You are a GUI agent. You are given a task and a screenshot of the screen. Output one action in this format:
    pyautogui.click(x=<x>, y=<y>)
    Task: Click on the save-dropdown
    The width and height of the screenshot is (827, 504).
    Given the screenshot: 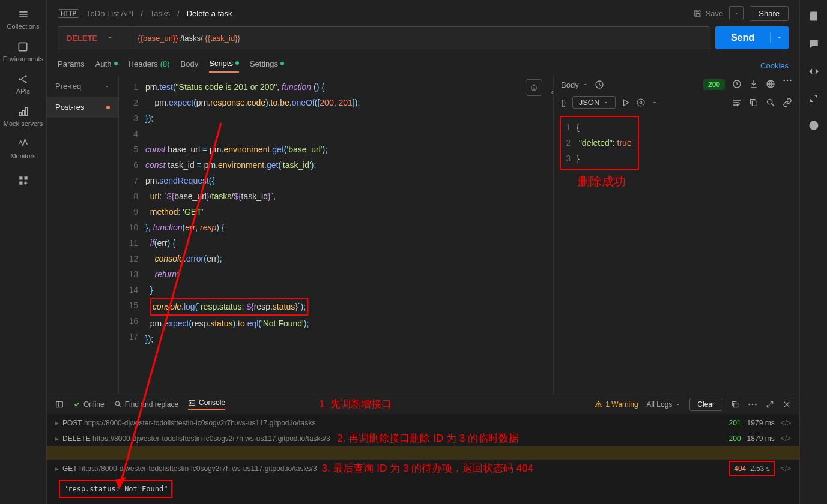 What is the action you would take?
    pyautogui.click(x=736, y=13)
    